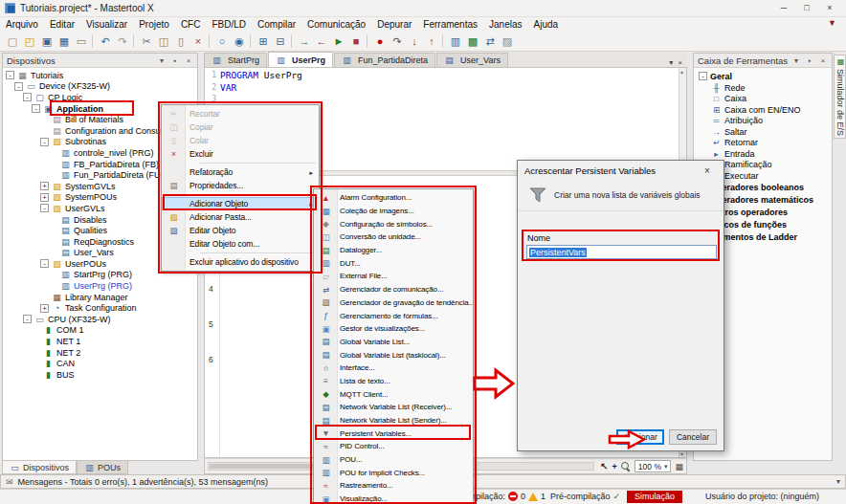 The height and width of the screenshot is (504, 846). Describe the element at coordinates (337, 25) in the screenshot. I see `menu-item: Comunicação` at that location.